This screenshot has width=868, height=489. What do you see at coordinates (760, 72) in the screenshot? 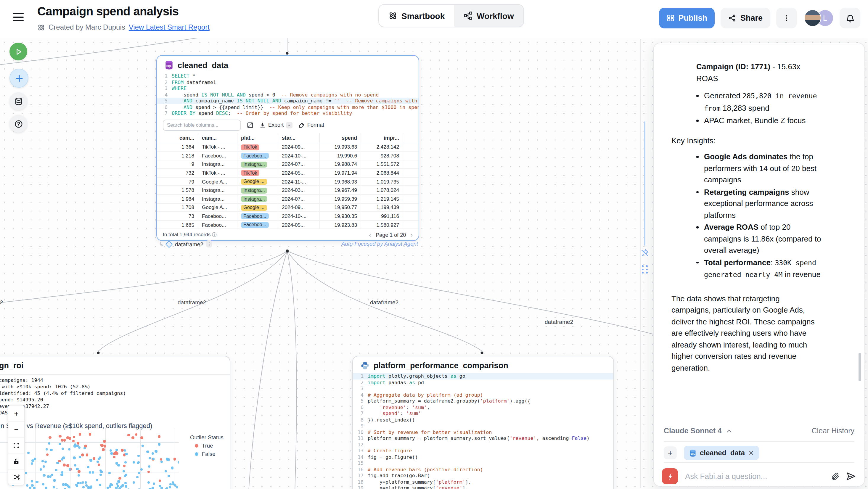
I see `message-heading: Campaign (ID: 1771) - 15.63x ROAS` at bounding box center [760, 72].